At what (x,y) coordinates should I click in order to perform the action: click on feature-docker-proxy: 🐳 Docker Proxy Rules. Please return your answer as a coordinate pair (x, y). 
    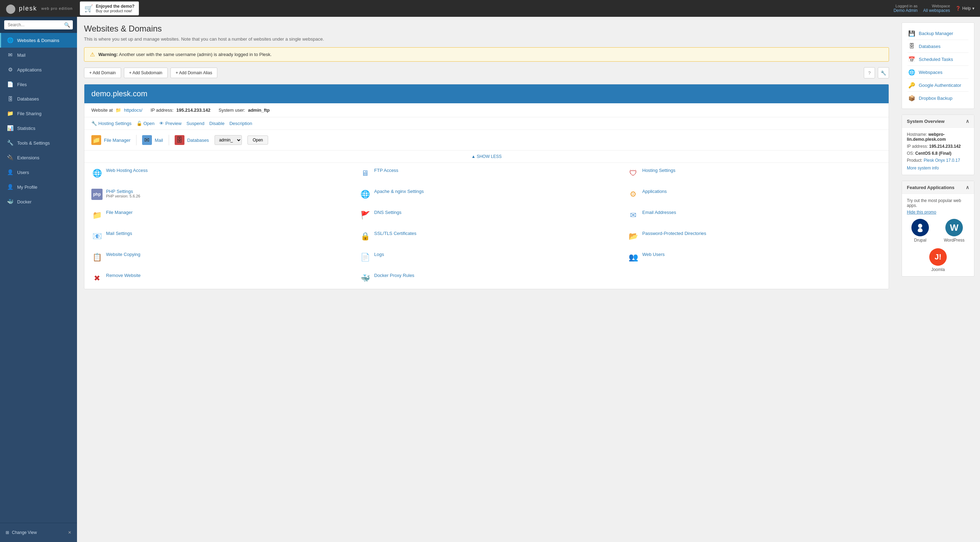
    Looking at the image, I should click on (486, 279).